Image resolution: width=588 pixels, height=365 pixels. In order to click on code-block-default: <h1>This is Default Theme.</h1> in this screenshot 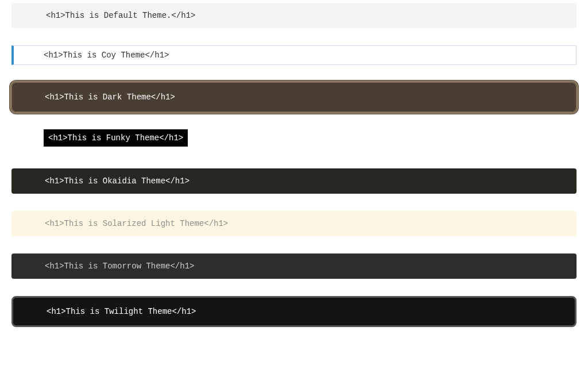, I will do `click(294, 16)`.